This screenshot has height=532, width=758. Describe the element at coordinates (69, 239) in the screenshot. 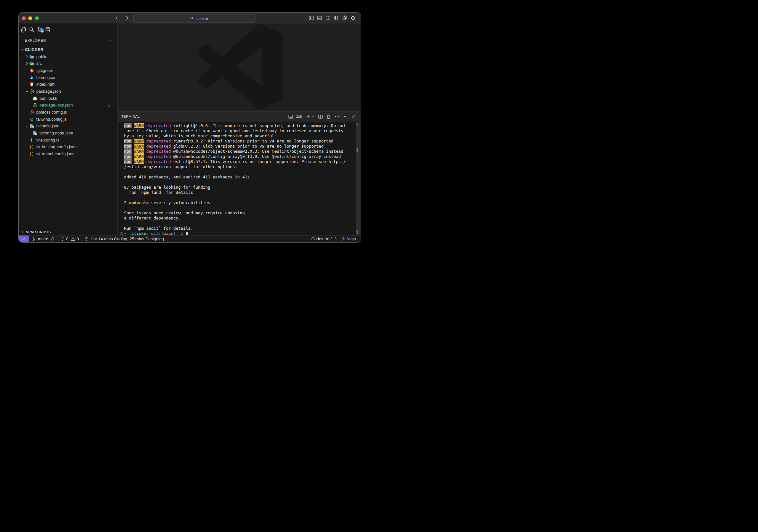

I see `problems-status: 0 0` at that location.